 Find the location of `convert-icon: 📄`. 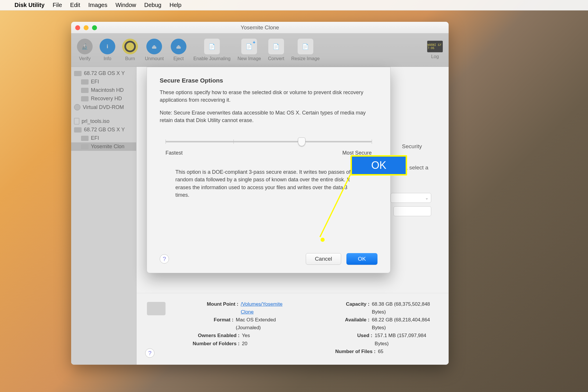

convert-icon: 📄 is located at coordinates (276, 46).